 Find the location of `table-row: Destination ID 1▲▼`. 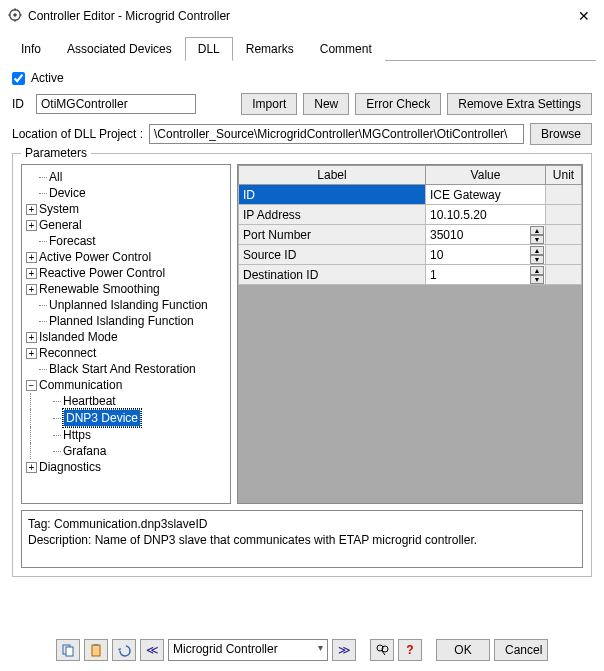

table-row: Destination ID 1▲▼ is located at coordinates (410, 275).